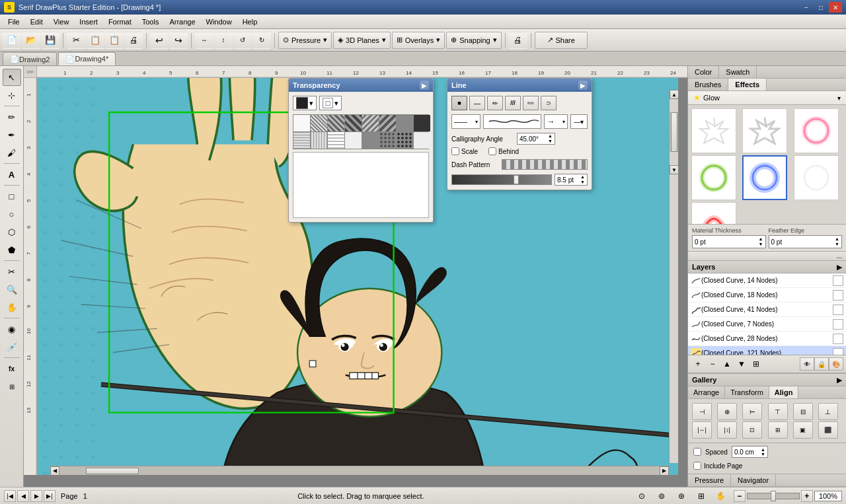 The width and height of the screenshot is (846, 504). What do you see at coordinates (549, 103) in the screenshot?
I see `line-special-btn: ⊃` at bounding box center [549, 103].